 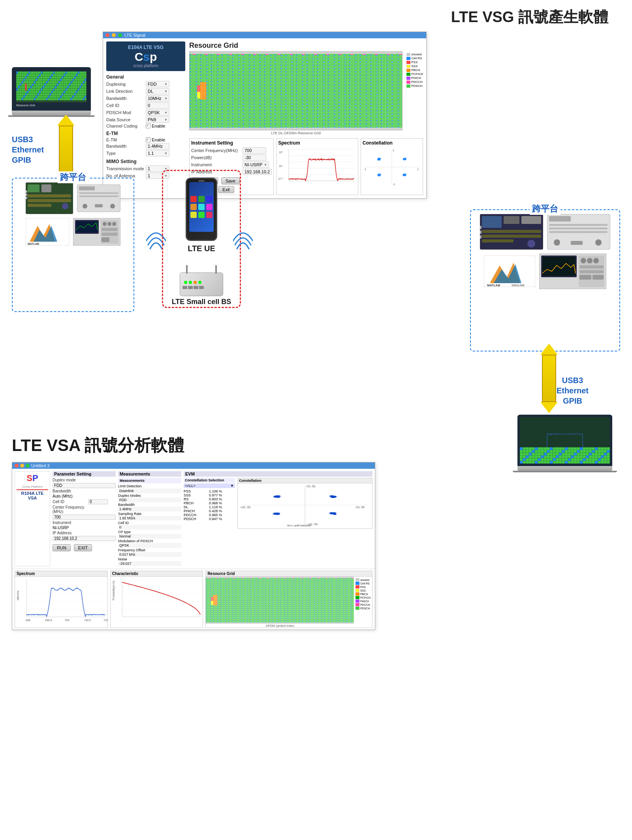 I want to click on vsa-inst-label: Instrument, so click(x=70, y=523).